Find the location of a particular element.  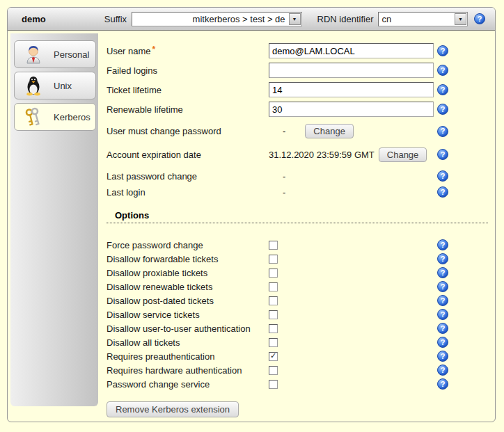

last-password-change-label: Last password change is located at coordinates (188, 177).